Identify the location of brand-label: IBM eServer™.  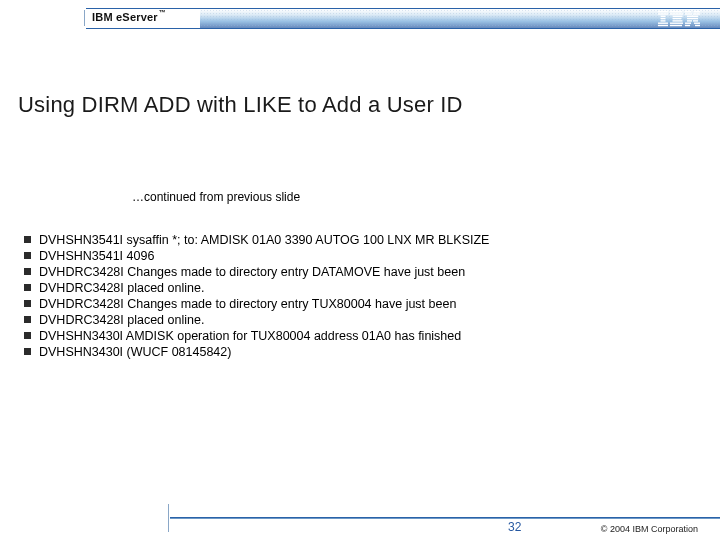
(128, 17).